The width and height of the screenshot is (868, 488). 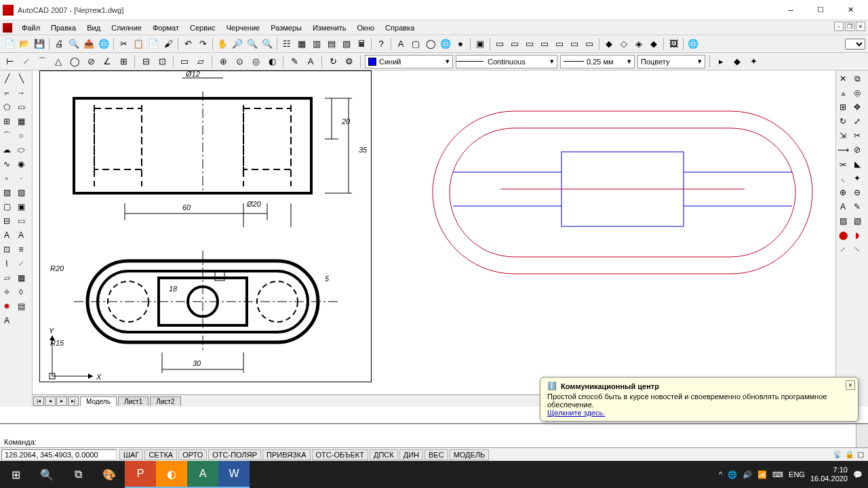 I want to click on polygon-icon: ⬠, so click(x=7, y=107).